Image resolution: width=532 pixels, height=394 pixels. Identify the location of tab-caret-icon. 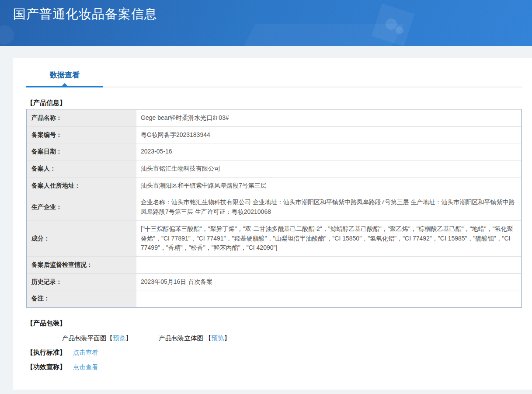
(65, 85).